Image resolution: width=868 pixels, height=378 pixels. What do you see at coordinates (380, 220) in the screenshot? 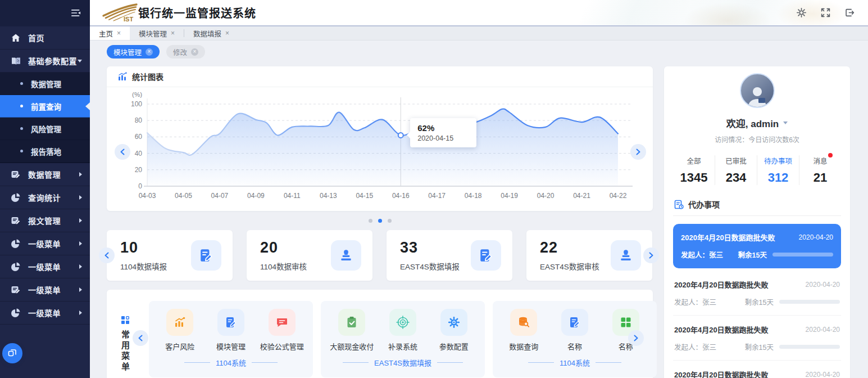
I see `pager-dot-active` at bounding box center [380, 220].